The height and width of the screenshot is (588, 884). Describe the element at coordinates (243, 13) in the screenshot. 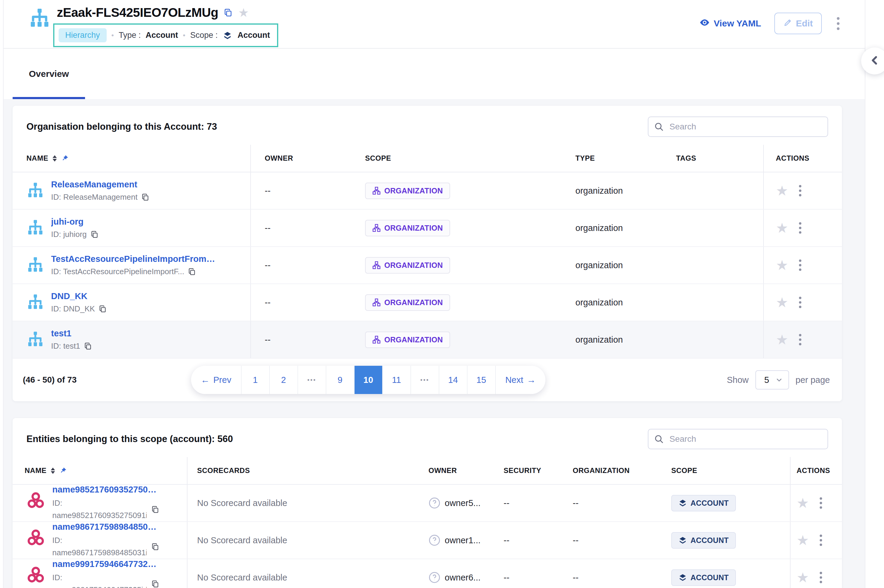

I see `favorite-star-icon: ★` at that location.